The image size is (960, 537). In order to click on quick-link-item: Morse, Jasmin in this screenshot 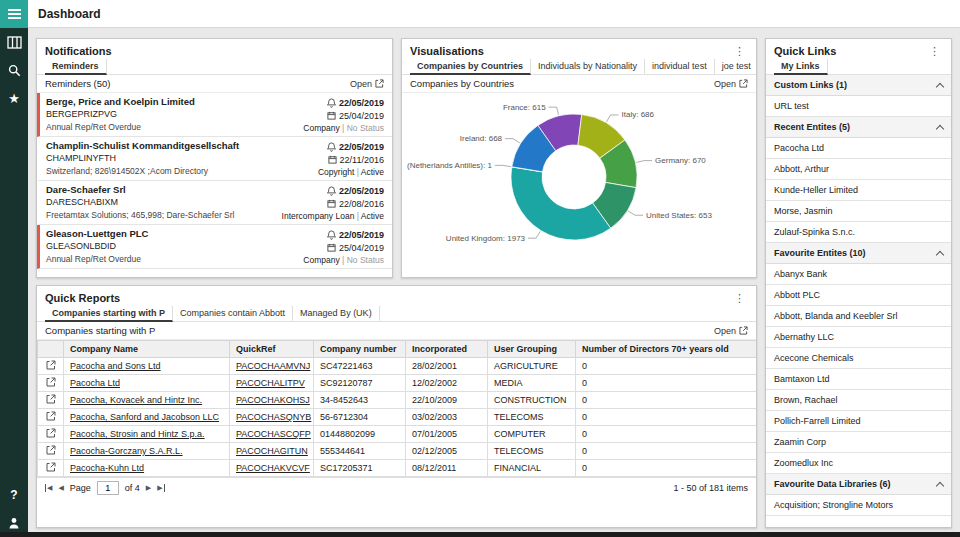, I will do `click(858, 212)`.